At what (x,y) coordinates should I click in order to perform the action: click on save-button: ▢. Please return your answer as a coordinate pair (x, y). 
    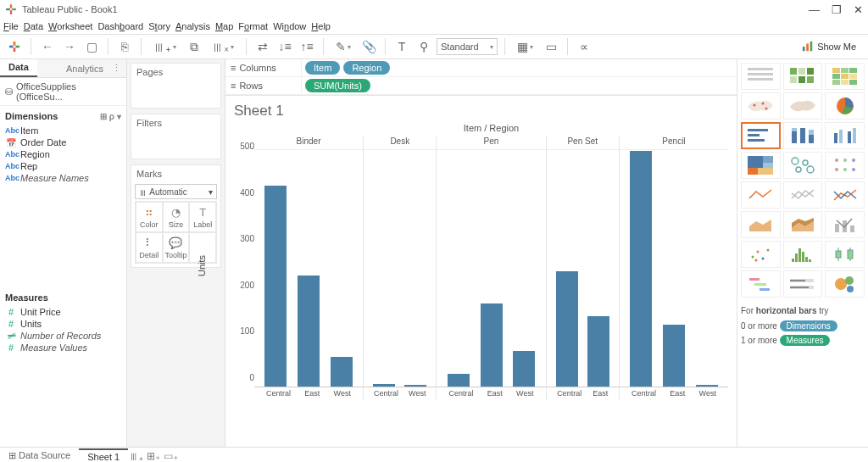
    Looking at the image, I should click on (92, 47).